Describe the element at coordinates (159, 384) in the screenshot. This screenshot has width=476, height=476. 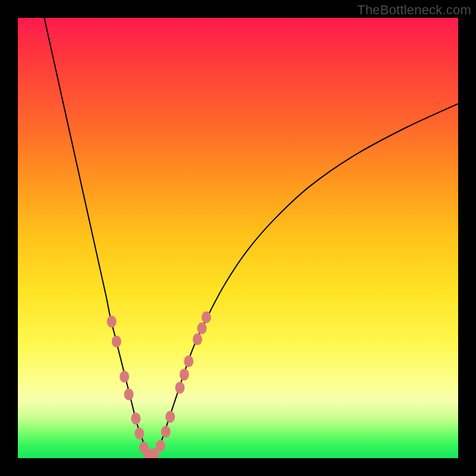
I see `data-point-markers` at that location.